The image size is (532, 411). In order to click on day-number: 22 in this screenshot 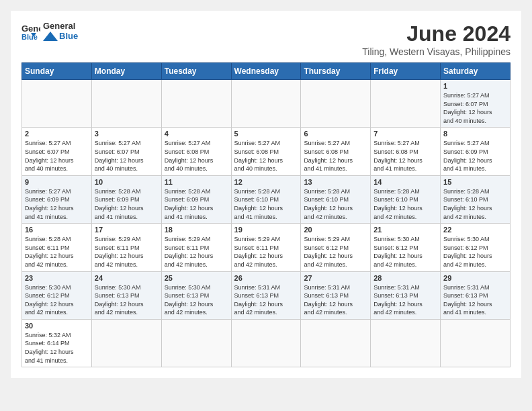, I will do `click(476, 230)`.